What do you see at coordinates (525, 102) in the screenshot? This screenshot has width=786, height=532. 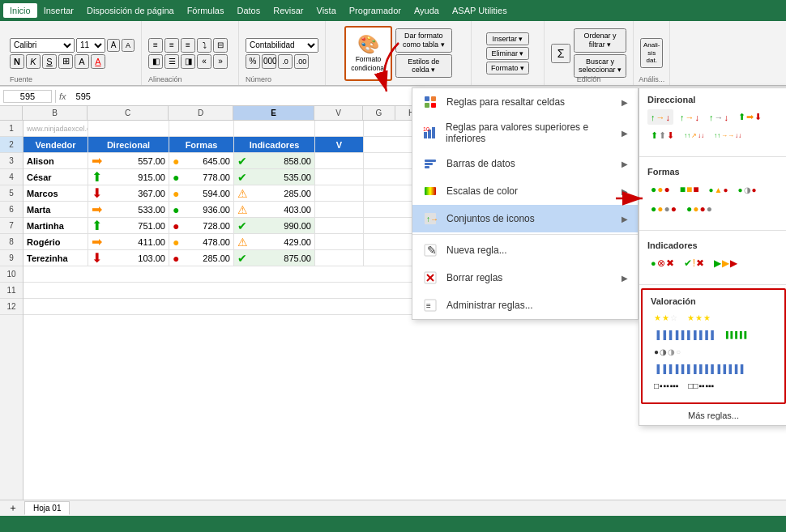 I see `menu-resaltar-celdas: Reglas para resaltar celdas ▶` at bounding box center [525, 102].